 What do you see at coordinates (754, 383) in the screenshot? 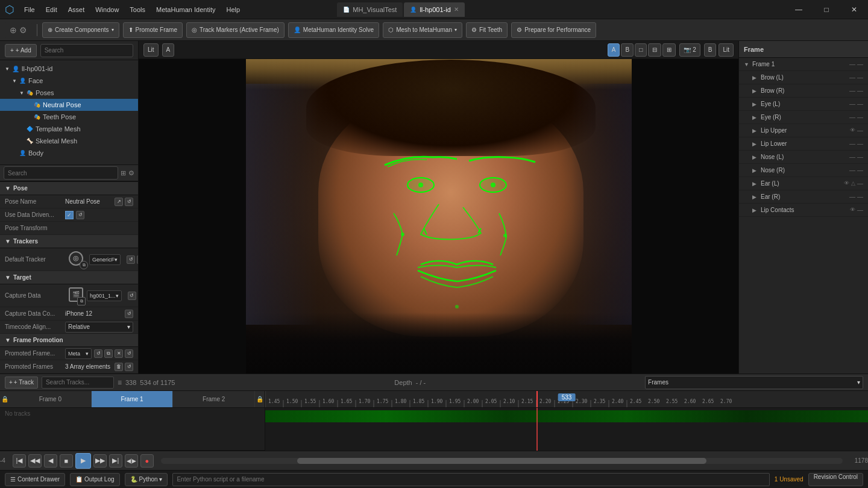
I see `frames-dropdown: Frames ▾` at bounding box center [754, 383].